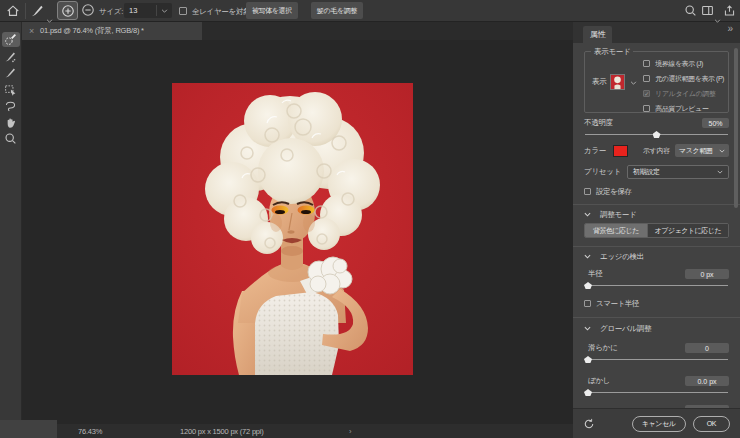  Describe the element at coordinates (702, 150) in the screenshot. I see `indicates-dropdown: マスク範囲` at that location.